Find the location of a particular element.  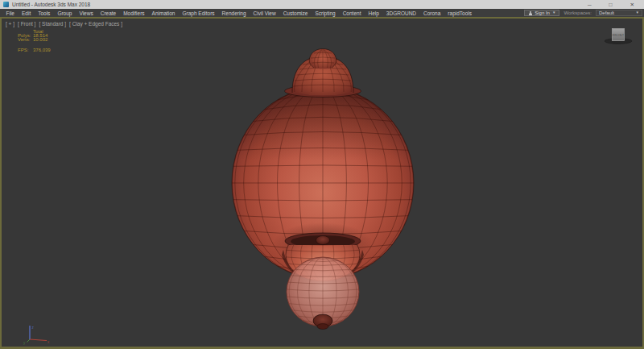

menu-customize: Customize is located at coordinates (295, 13).